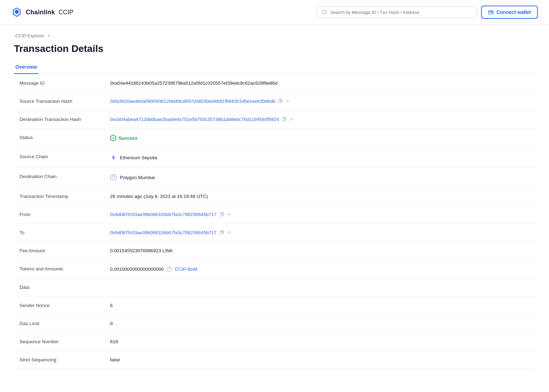 This screenshot has height=392, width=549. What do you see at coordinates (274, 36) in the screenshot?
I see `breadcrumb: CCIP Explorer /` at bounding box center [274, 36].